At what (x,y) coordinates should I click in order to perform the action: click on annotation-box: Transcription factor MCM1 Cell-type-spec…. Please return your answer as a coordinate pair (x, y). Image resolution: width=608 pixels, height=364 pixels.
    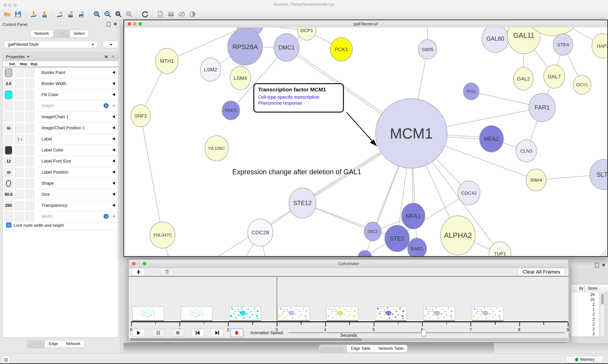
    Looking at the image, I should click on (299, 98).